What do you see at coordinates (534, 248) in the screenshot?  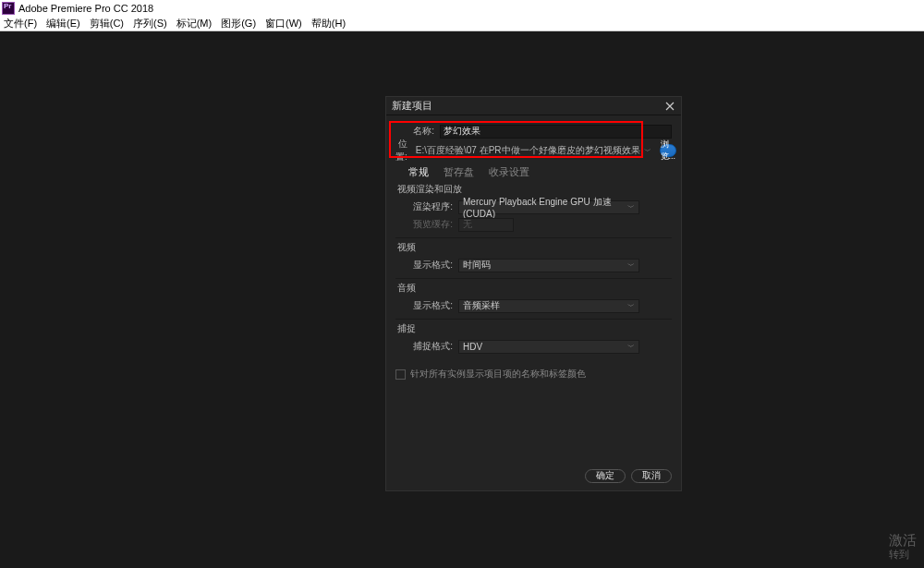 I see `video-section-title: 视频` at bounding box center [534, 248].